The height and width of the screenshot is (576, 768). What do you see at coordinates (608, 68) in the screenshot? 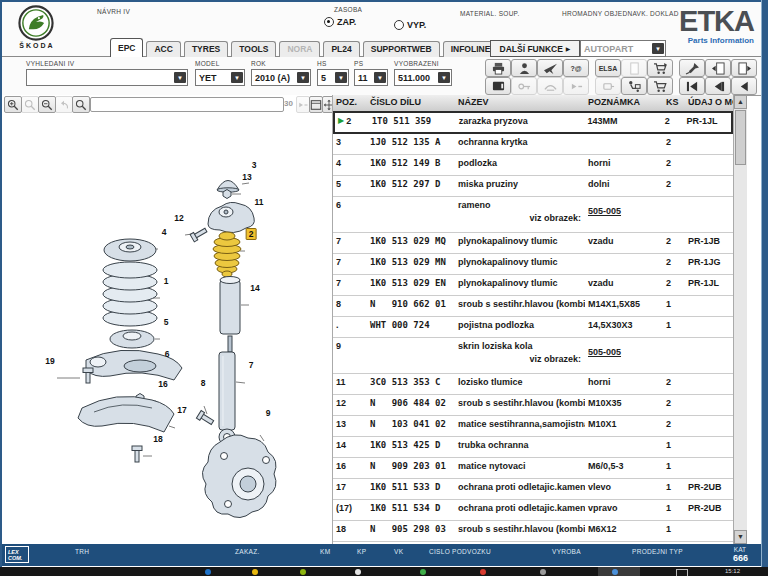
I see `elsa-button: ELSA` at bounding box center [608, 68].